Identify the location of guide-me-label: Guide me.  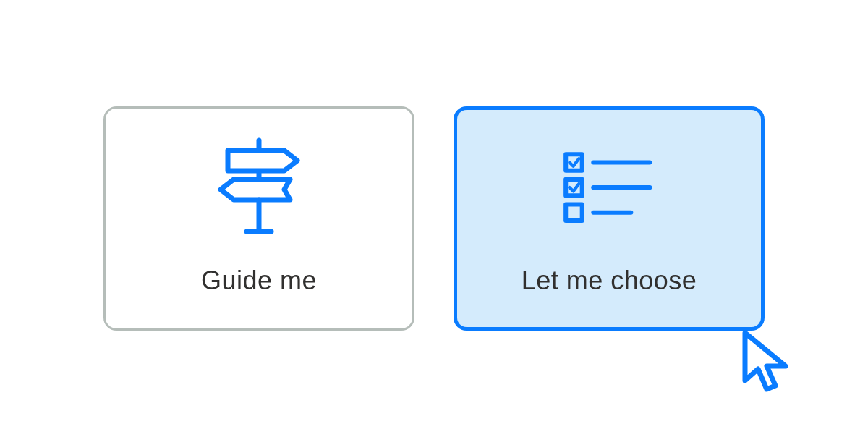
(259, 281).